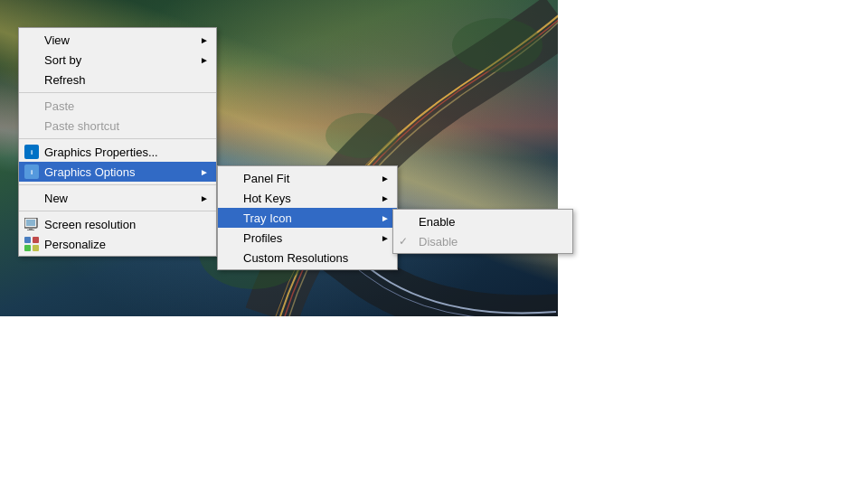  I want to click on tray-icon-submenu: Enable ✓ Disable, so click(483, 231).